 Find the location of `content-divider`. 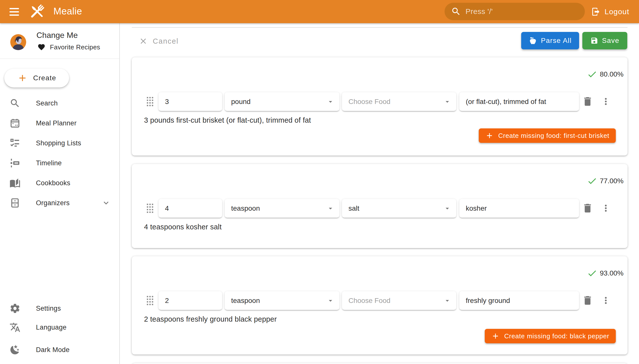

content-divider is located at coordinates (380, 28).